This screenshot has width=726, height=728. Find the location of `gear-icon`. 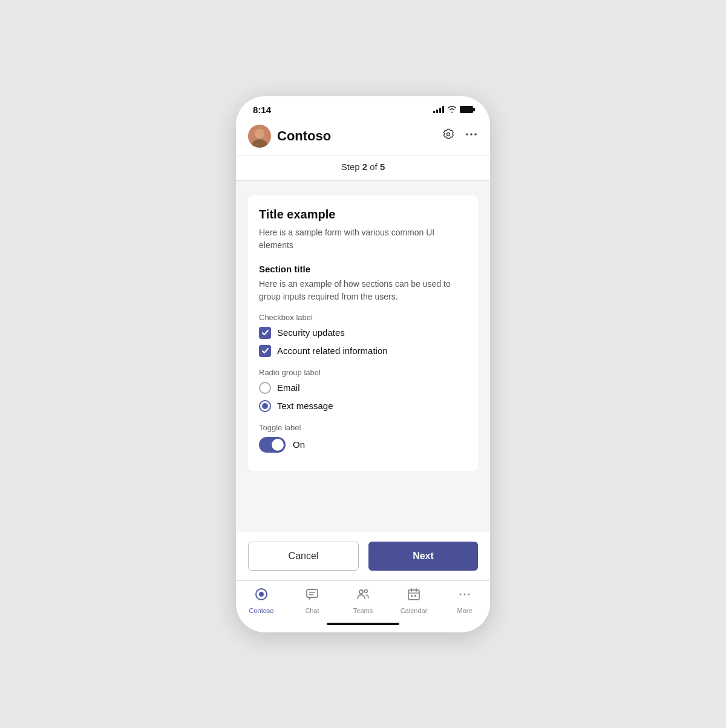

gear-icon is located at coordinates (448, 136).